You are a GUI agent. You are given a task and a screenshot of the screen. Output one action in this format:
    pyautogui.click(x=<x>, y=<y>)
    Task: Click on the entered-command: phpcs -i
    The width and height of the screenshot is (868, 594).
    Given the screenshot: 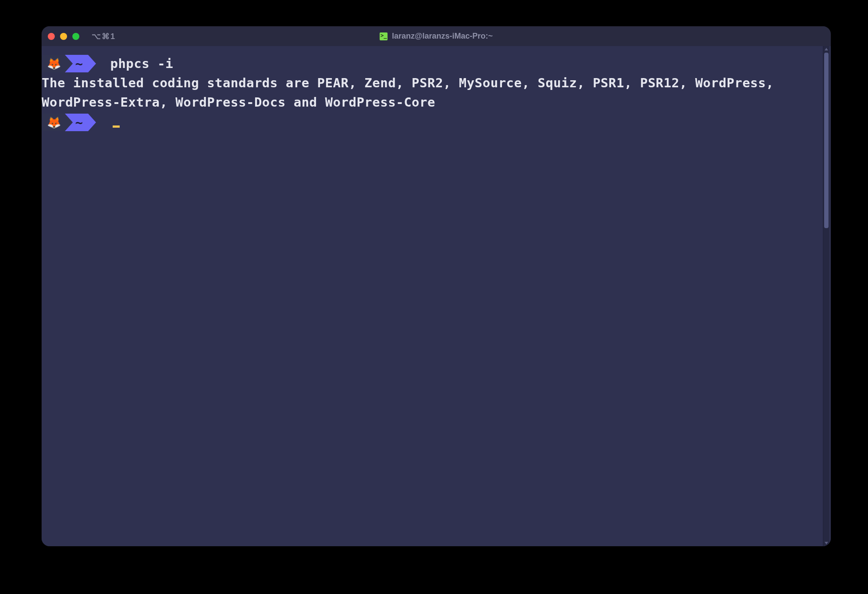 What is the action you would take?
    pyautogui.click(x=142, y=64)
    